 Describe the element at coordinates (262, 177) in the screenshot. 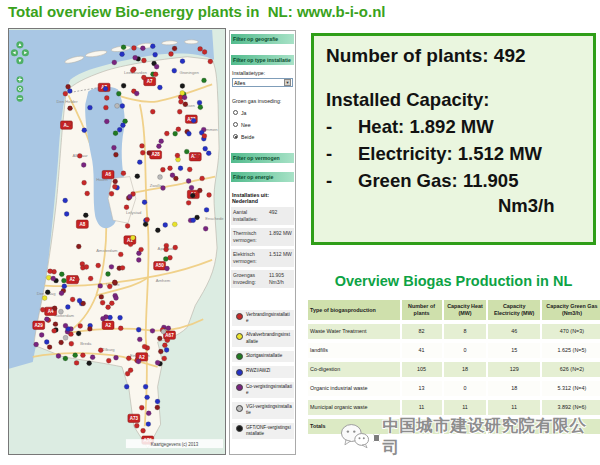

I see `filter-header-energy: Filter op energie` at that location.